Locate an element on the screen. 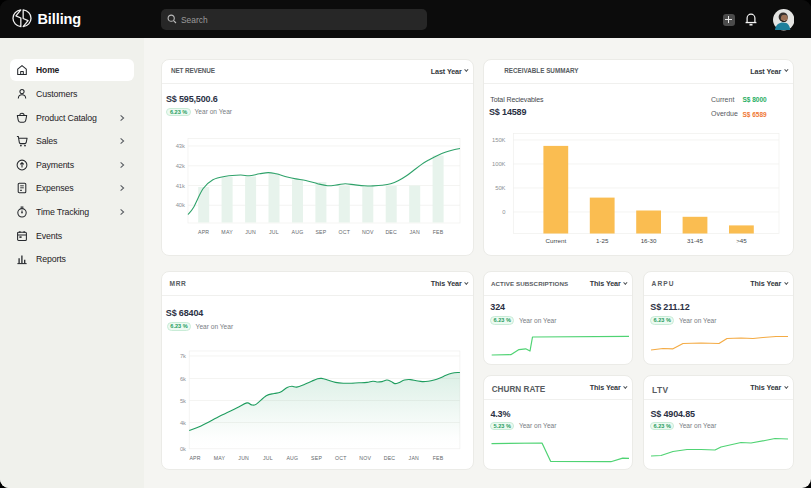 The image size is (811, 488). svg-text: 4k is located at coordinates (182, 423).